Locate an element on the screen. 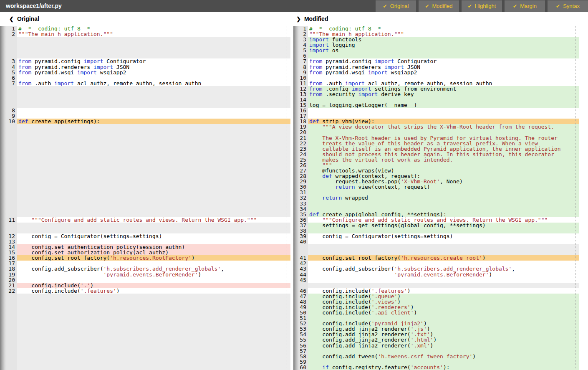  code-line: config.include('.queue') is located at coordinates (444, 297).